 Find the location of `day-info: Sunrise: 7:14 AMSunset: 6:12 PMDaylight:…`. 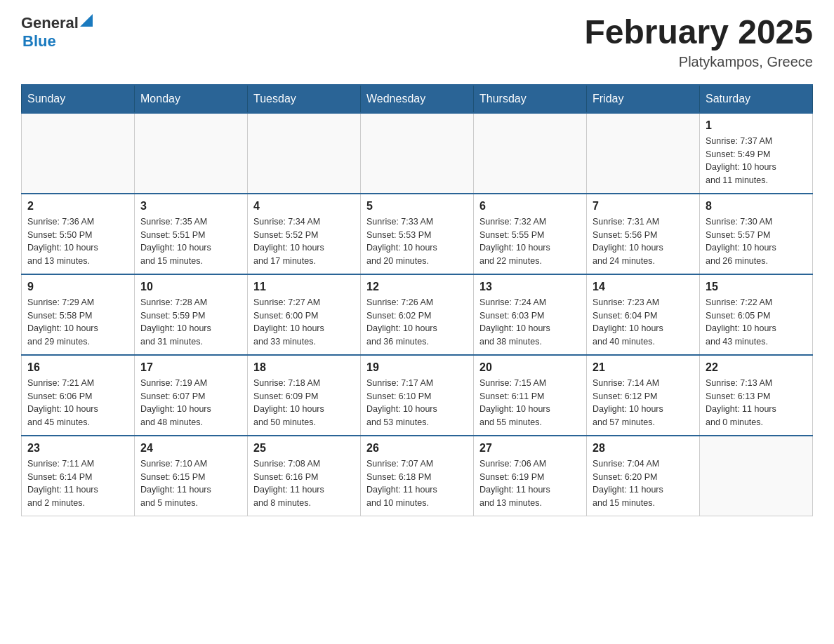

day-info: Sunrise: 7:14 AMSunset: 6:12 PMDaylight:… is located at coordinates (643, 403).